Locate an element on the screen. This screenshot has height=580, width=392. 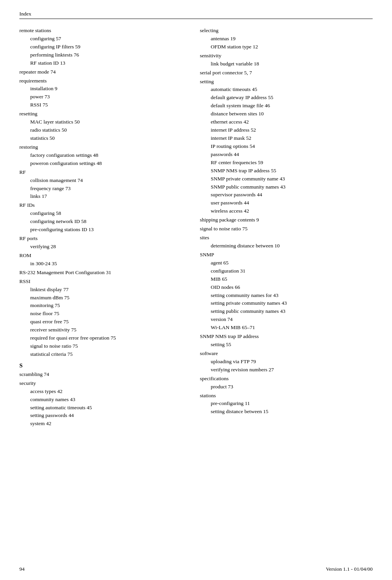
index-main-term: resetting is located at coordinates (102, 114).